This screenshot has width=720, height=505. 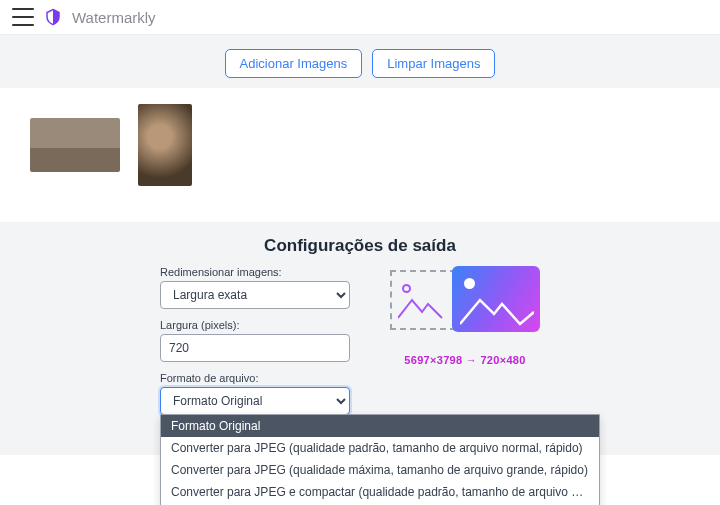 I want to click on settings-title: Configurações de saída, so click(x=360, y=246).